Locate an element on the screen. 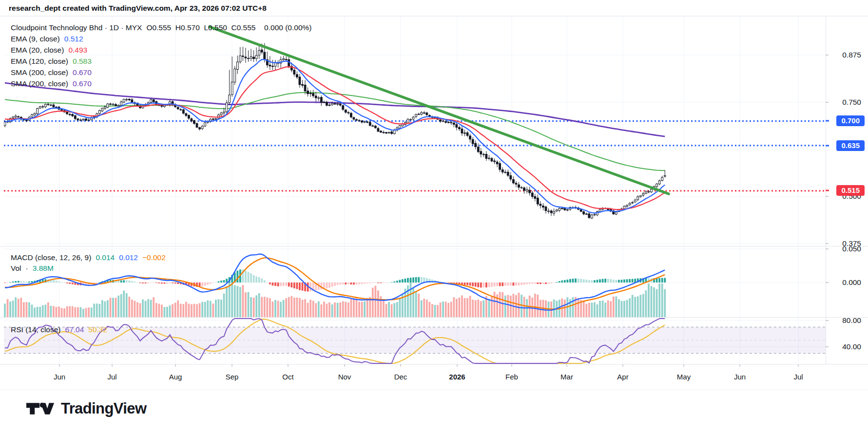 This screenshot has height=434, width=868. price-level-badge: 0.515 is located at coordinates (850, 190).